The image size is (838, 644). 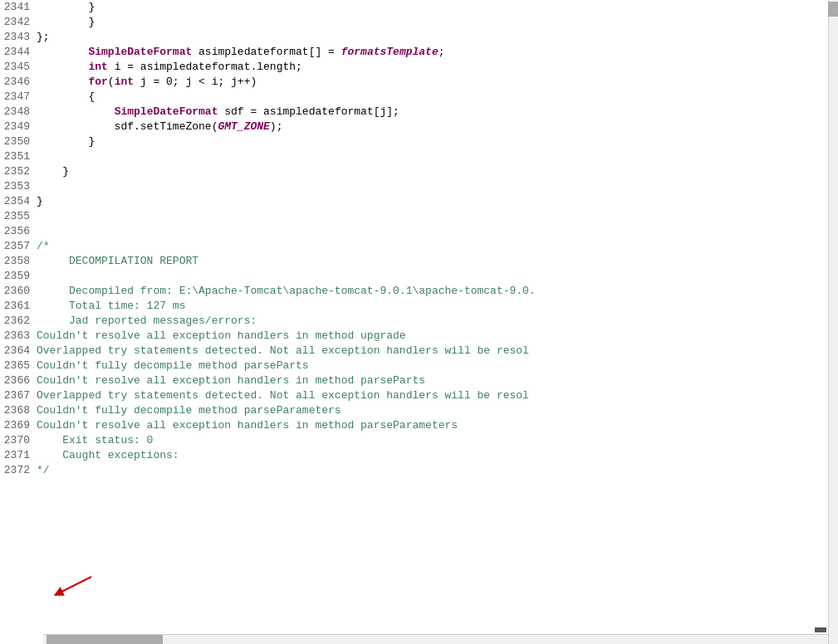 I want to click on line-number: 2352, so click(x=18, y=172).